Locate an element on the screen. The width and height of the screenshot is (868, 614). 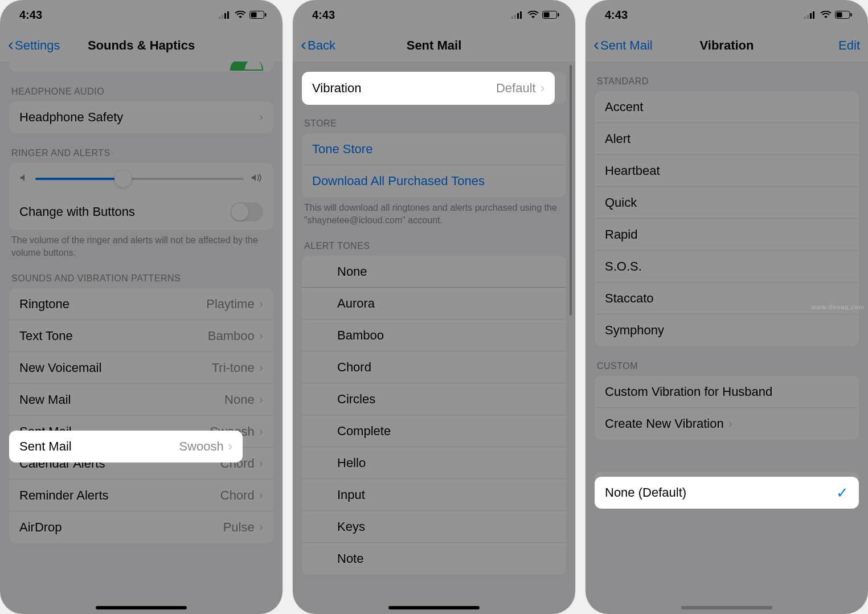
group-store: Tone Store Download All Purchased Tones is located at coordinates (434, 165).